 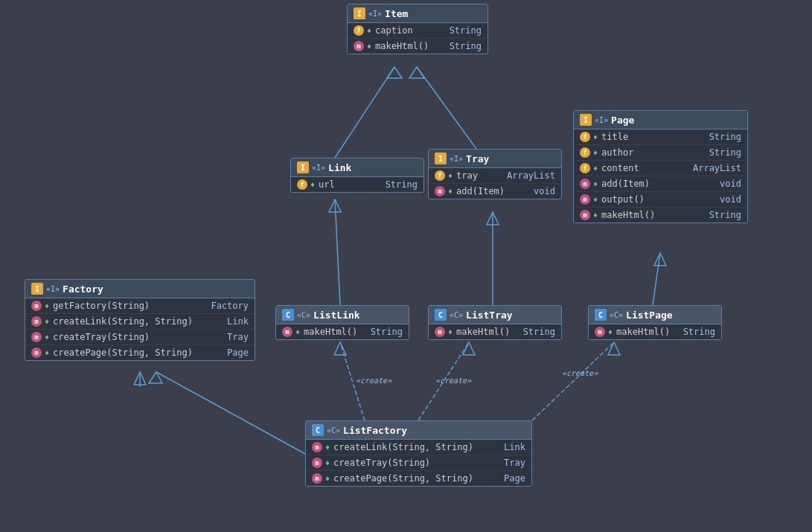 I want to click on class-box-listpage: C«C»ListPagem♦makeHtml()String, so click(x=655, y=323).